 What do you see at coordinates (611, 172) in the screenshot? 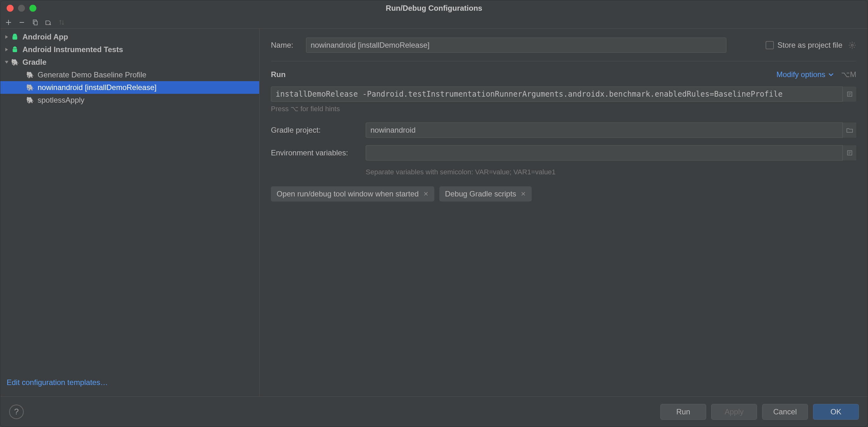
I see `env-vars-hint: Separate variables with semicolon: VAR=v…` at bounding box center [611, 172].